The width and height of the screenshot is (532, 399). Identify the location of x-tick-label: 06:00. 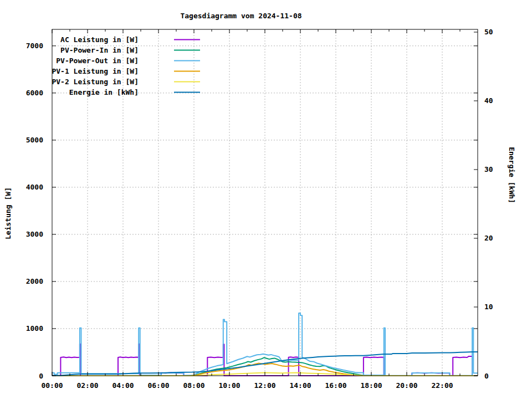
(158, 386).